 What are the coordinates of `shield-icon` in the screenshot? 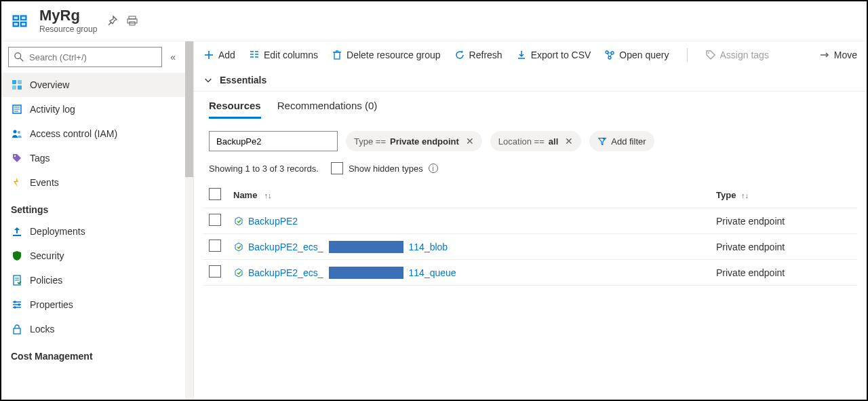 It's located at (17, 256).